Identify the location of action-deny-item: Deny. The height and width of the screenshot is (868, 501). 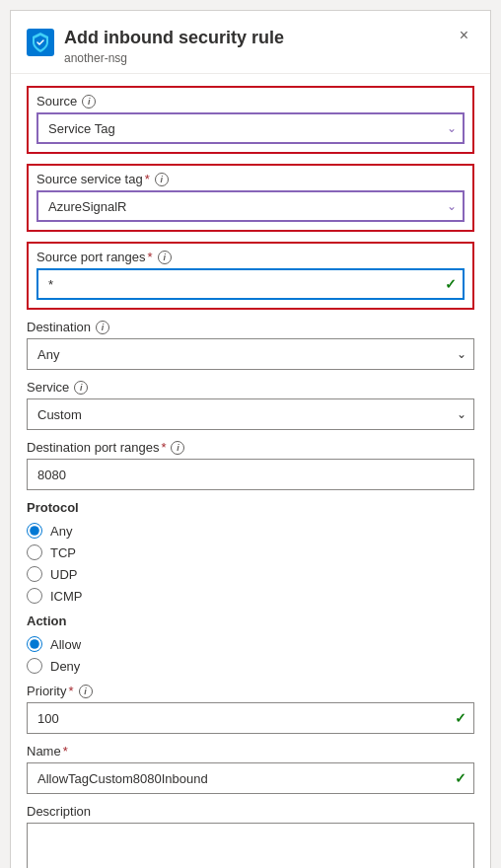
(250, 666).